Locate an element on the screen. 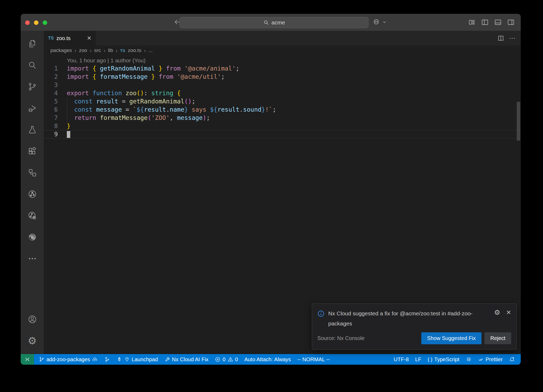 This screenshot has height=392, width=543. sidebar-item-run-debug is located at coordinates (32, 108).